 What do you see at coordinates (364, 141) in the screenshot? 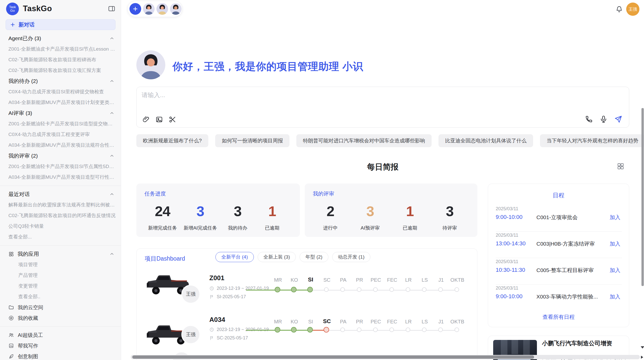
I see `suggestion-chip-3: 特朗普可能对进口汽车增税会对中国车企造成哪些影响` at bounding box center [364, 141].